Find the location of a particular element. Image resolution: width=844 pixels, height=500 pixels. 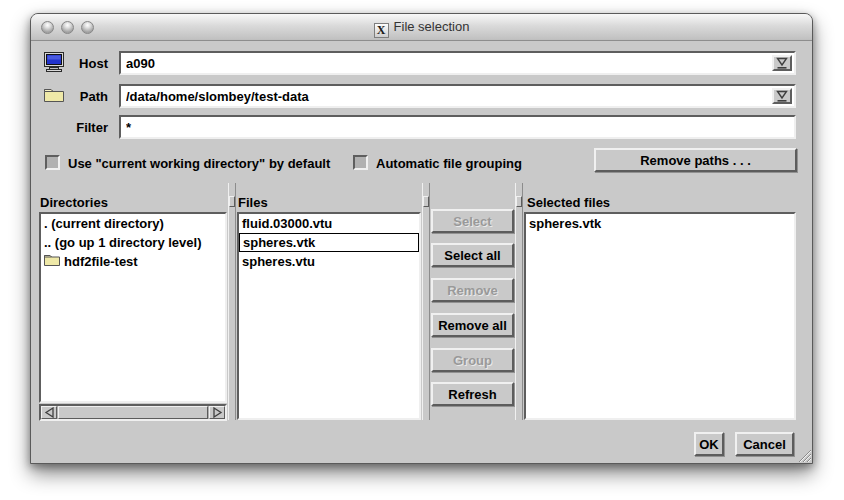

arrow-left-icon is located at coordinates (50, 412).